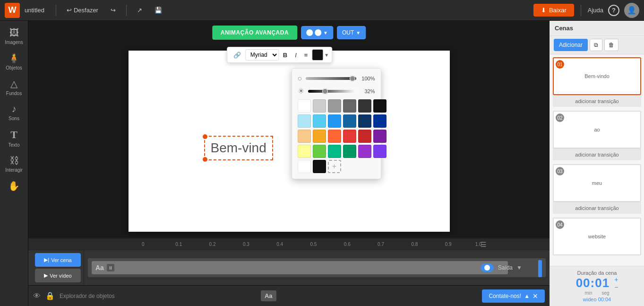  What do you see at coordinates (143, 244) in the screenshot?
I see `ruler-0: 0` at bounding box center [143, 244].